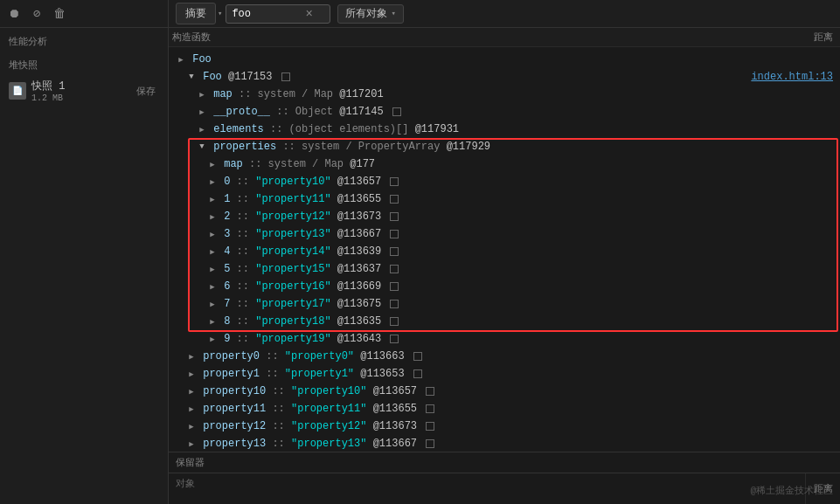  What do you see at coordinates (504, 409) in the screenshot?
I see `tree-row: ▶ property11 :: "property11" @113655` at bounding box center [504, 409].